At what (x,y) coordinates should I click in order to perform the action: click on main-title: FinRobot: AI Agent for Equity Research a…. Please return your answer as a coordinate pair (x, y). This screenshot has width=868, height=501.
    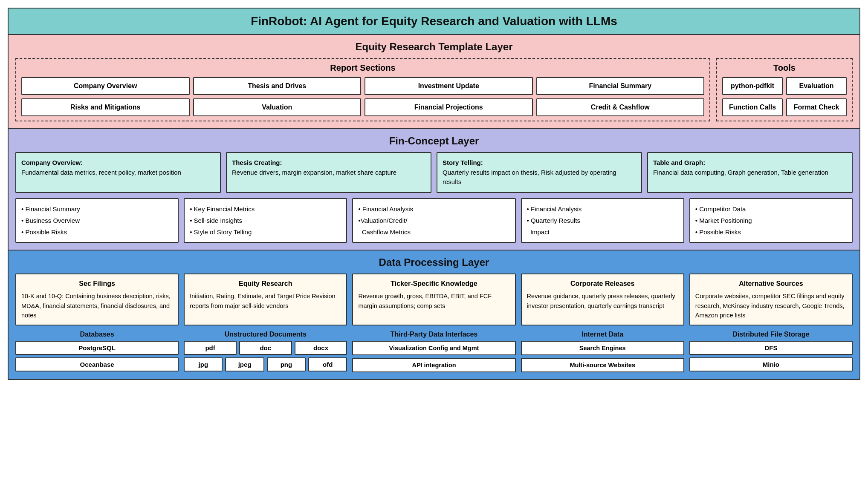
    Looking at the image, I should click on (434, 21).